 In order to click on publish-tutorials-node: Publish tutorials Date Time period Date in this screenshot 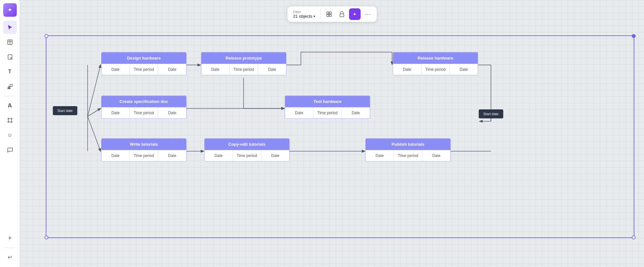, I will do `click(408, 150)`.